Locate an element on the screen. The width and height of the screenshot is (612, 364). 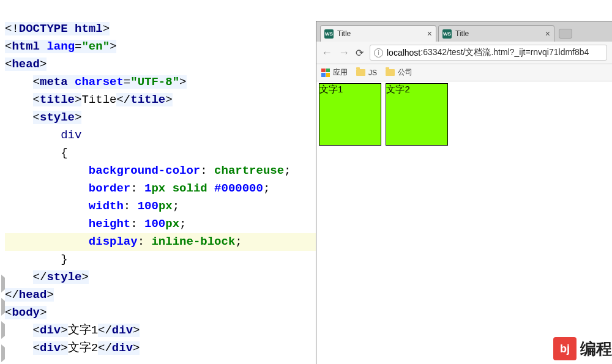
code-token: "en" is located at coordinates (95, 46).